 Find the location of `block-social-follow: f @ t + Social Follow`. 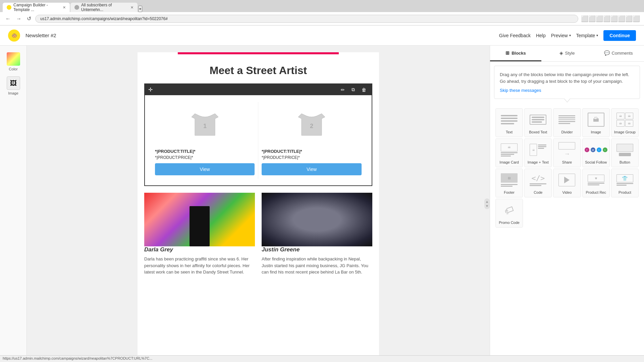

block-social-follow: f @ t + Social Follow is located at coordinates (596, 153).